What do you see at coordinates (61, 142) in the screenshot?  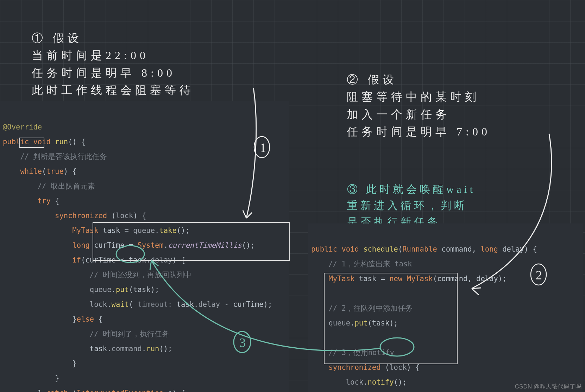 I see `fn-run: run` at bounding box center [61, 142].